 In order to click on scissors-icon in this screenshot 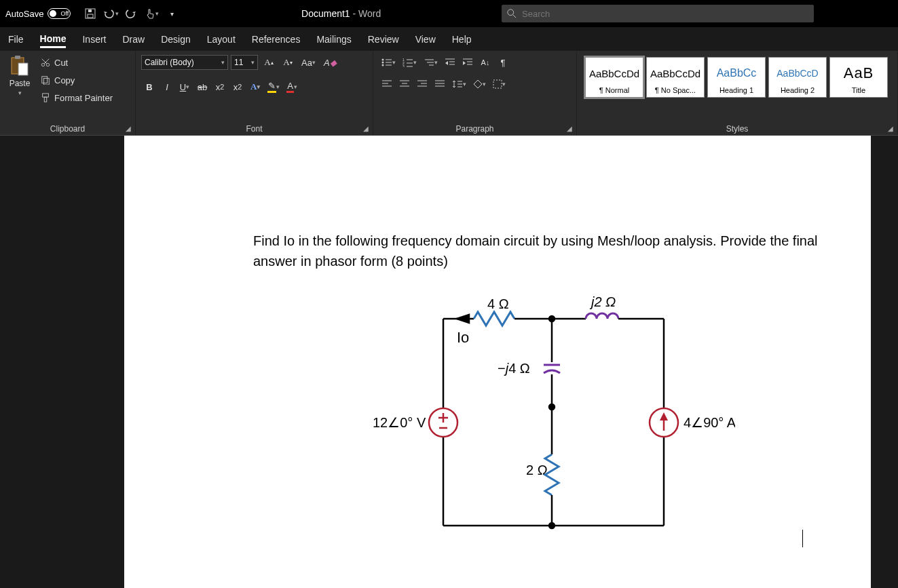, I will do `click(45, 62)`.